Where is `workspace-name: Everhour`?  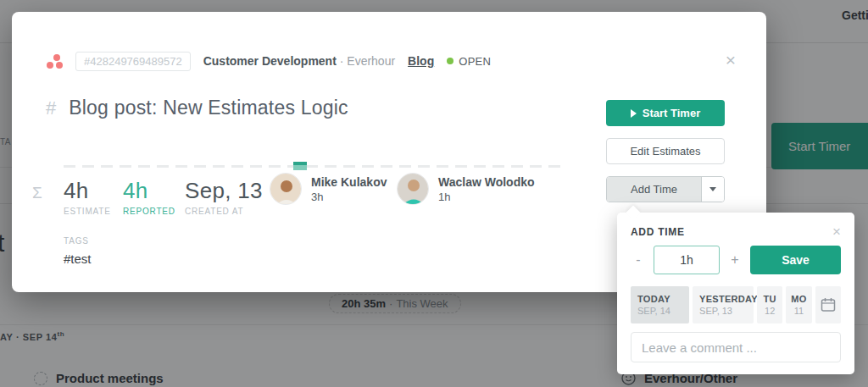 workspace-name: Everhour is located at coordinates (371, 61).